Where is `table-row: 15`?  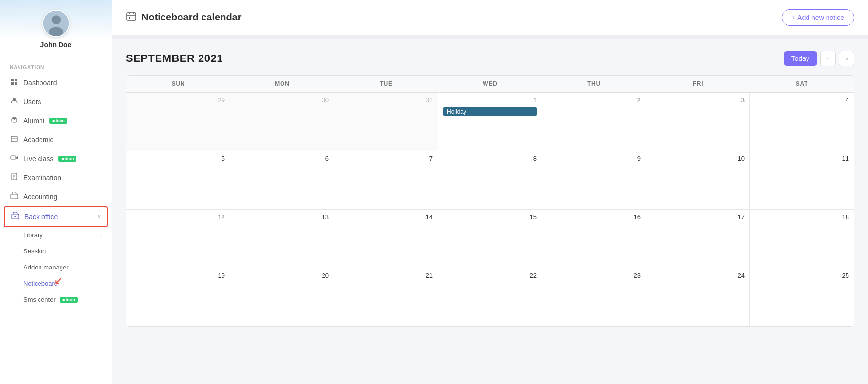 table-row: 15 is located at coordinates (490, 239).